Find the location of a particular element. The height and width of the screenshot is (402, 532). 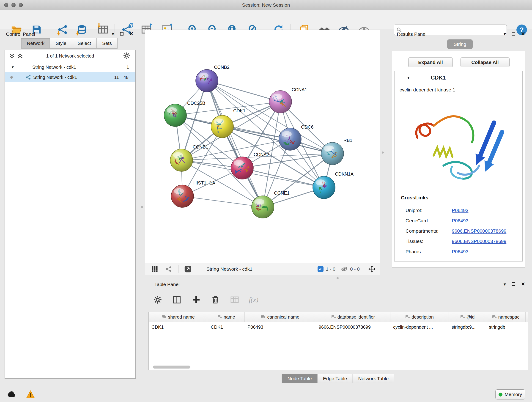

tab-string: String is located at coordinates (460, 44).